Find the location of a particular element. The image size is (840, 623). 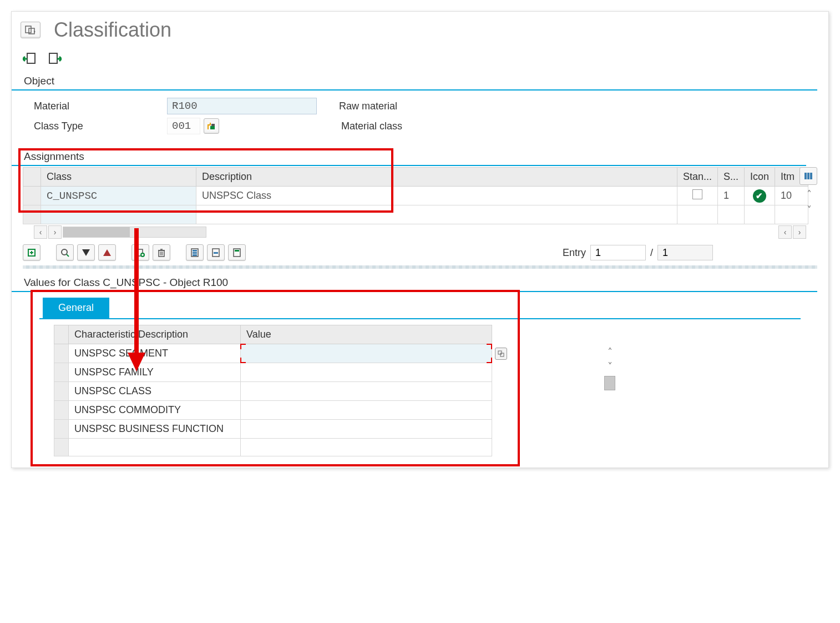

material-input is located at coordinates (242, 106).